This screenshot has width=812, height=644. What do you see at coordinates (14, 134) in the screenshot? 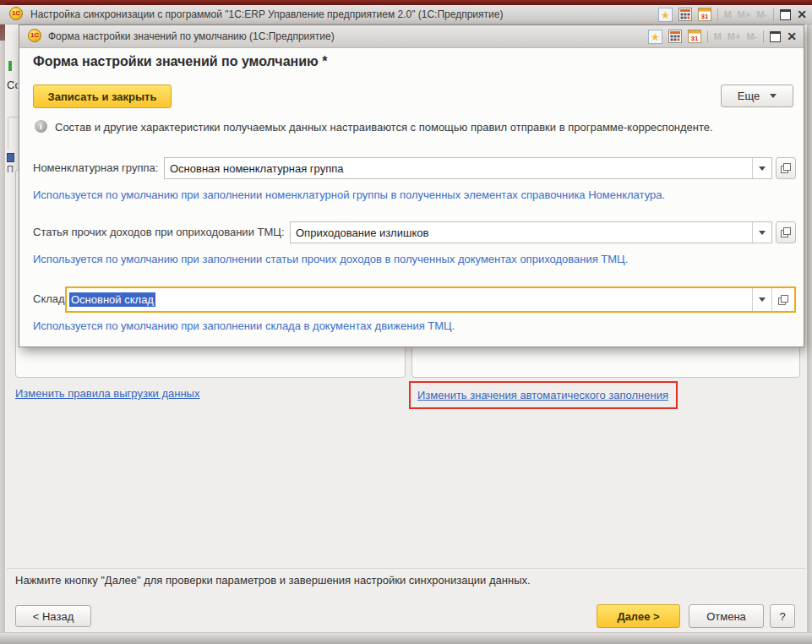
I see `clipped-panel-corner` at bounding box center [14, 134].